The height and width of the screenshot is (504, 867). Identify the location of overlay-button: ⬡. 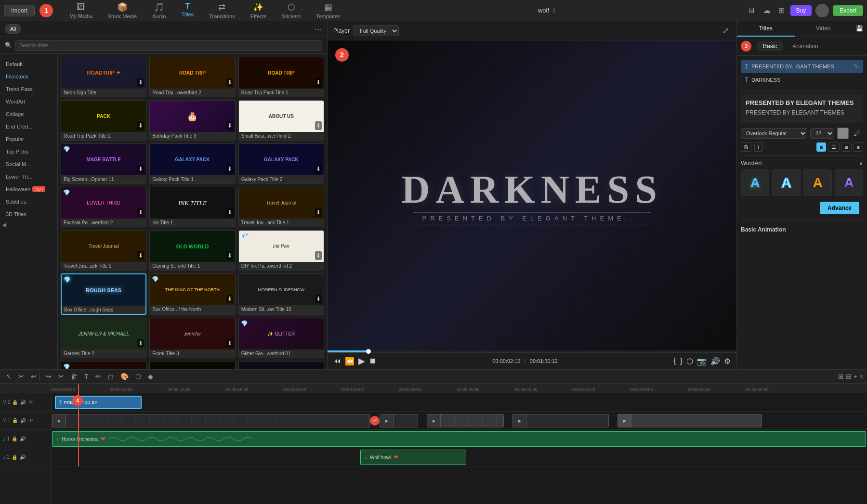
(690, 361).